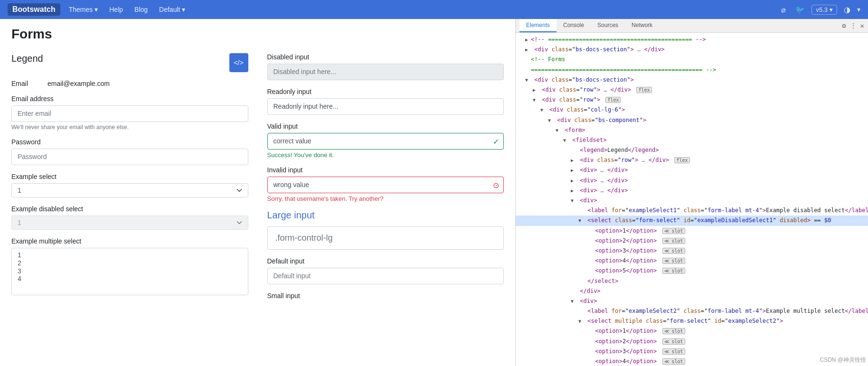 This screenshot has height=366, width=868. What do you see at coordinates (692, 281) in the screenshot?
I see `dom-line: </select>` at bounding box center [692, 281].